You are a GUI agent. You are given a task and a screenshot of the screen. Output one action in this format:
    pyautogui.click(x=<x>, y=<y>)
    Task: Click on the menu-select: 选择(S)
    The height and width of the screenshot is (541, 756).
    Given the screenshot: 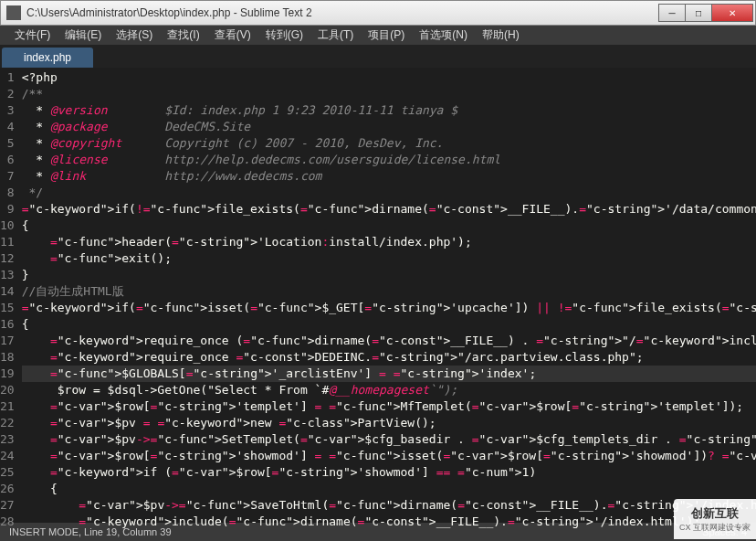 What is the action you would take?
    pyautogui.click(x=134, y=35)
    